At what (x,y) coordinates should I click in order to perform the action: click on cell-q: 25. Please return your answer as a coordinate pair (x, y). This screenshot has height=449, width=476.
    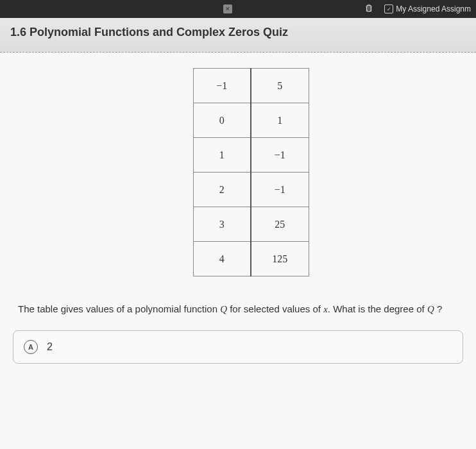
    Looking at the image, I should click on (280, 224).